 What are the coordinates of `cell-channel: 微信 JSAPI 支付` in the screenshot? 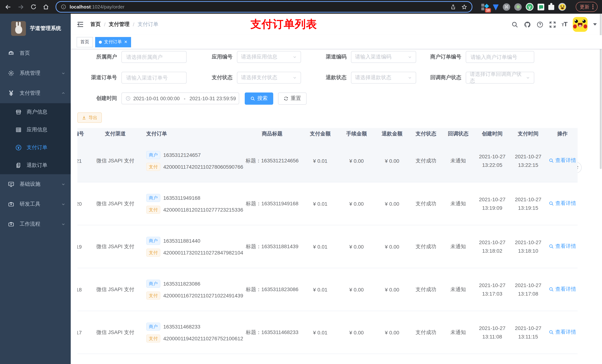 It's located at (115, 204).